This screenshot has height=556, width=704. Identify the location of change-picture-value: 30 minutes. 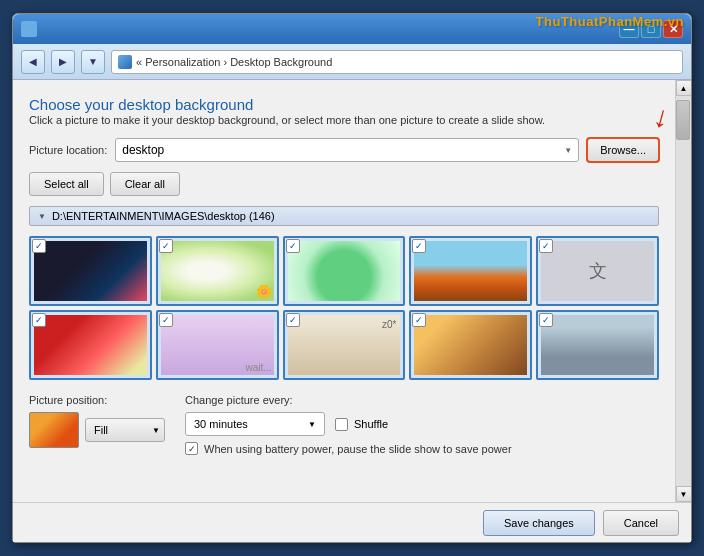
(221, 424).